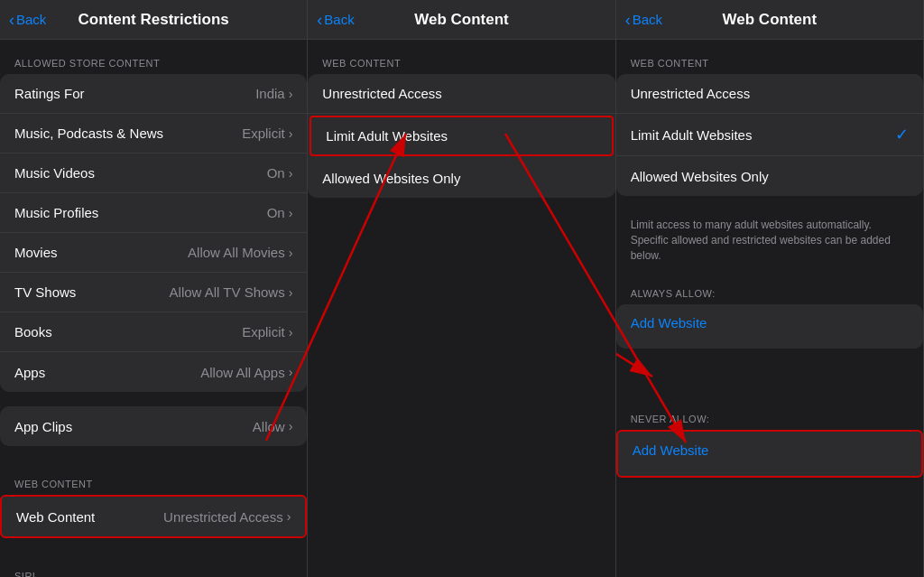  What do you see at coordinates (153, 332) in the screenshot?
I see `list-item-books: Books Explicit ›` at bounding box center [153, 332].